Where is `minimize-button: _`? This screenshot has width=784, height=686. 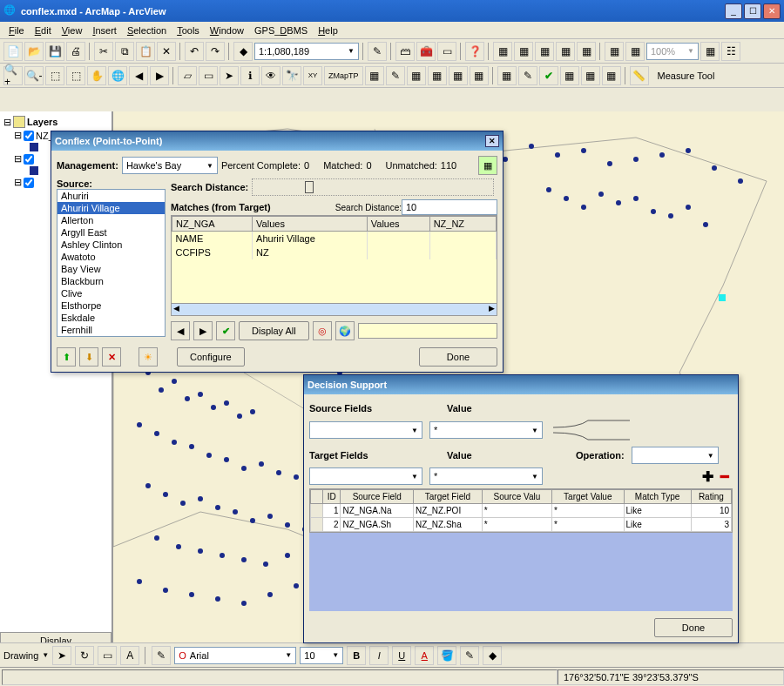
minimize-button: _ is located at coordinates (733, 11).